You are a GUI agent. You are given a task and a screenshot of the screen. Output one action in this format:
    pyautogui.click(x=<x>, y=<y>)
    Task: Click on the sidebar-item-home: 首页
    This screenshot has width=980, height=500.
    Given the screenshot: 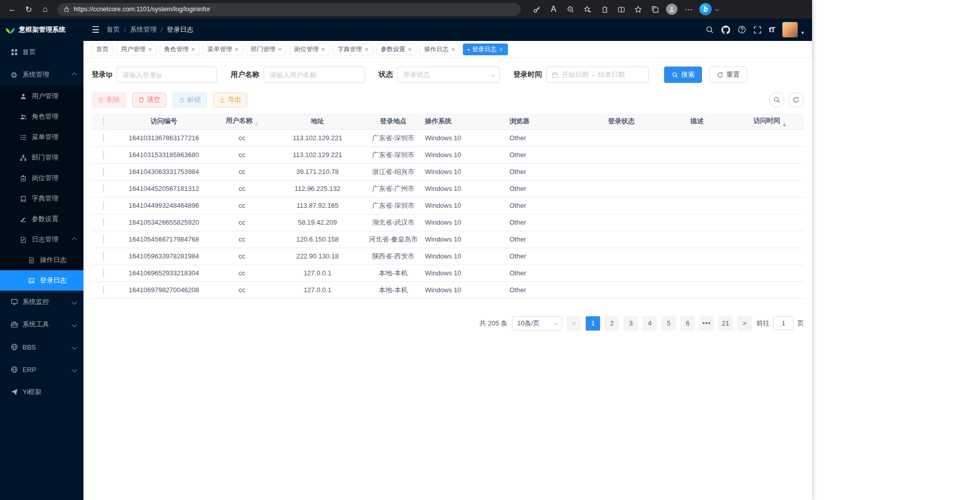 What is the action you would take?
    pyautogui.click(x=42, y=52)
    